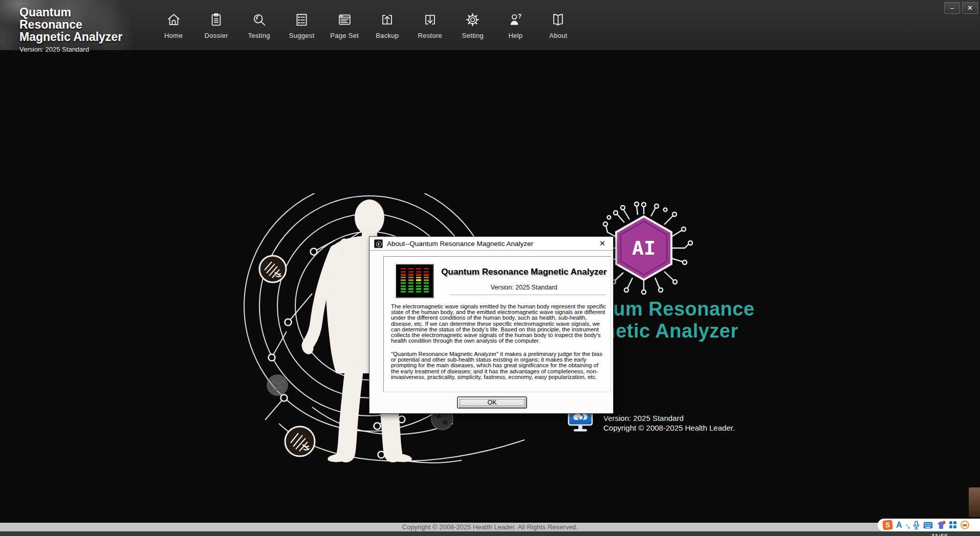  I want to click on organ-sphere-icon, so click(277, 385).